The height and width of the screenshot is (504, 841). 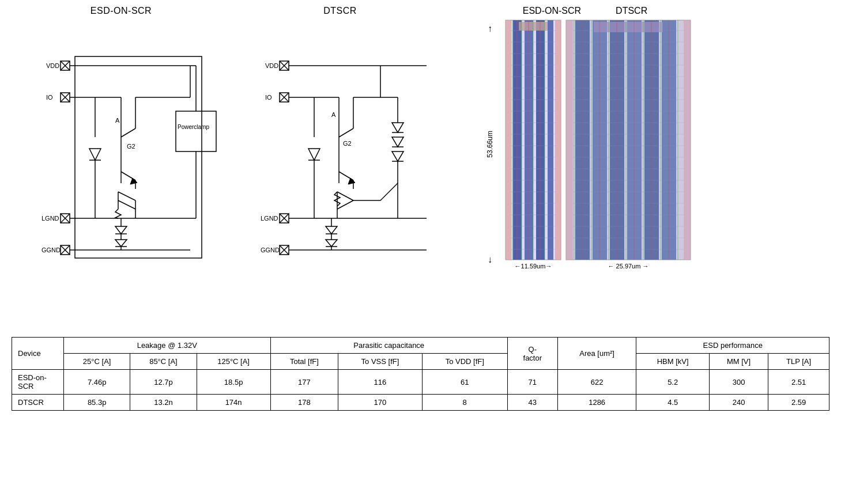 What do you see at coordinates (270, 218) in the screenshot?
I see `lgnd-label-dtscr: LGND` at bounding box center [270, 218].